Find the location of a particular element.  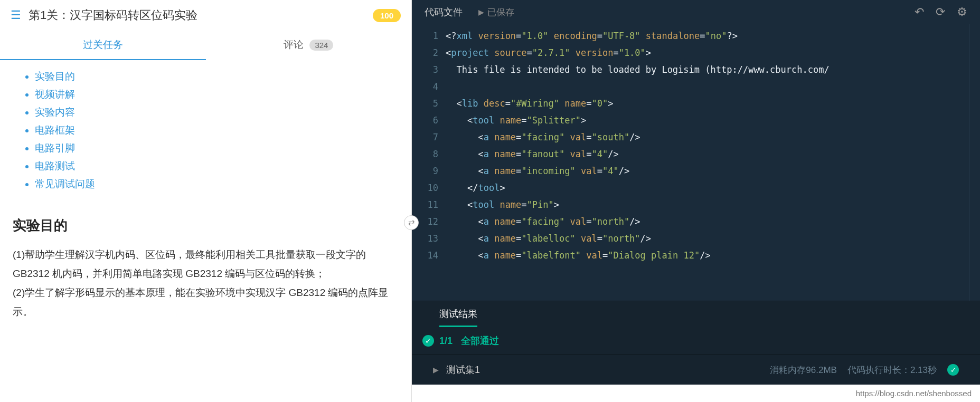

code-line: <a name="labelloc" val="north"/> is located at coordinates (708, 238).